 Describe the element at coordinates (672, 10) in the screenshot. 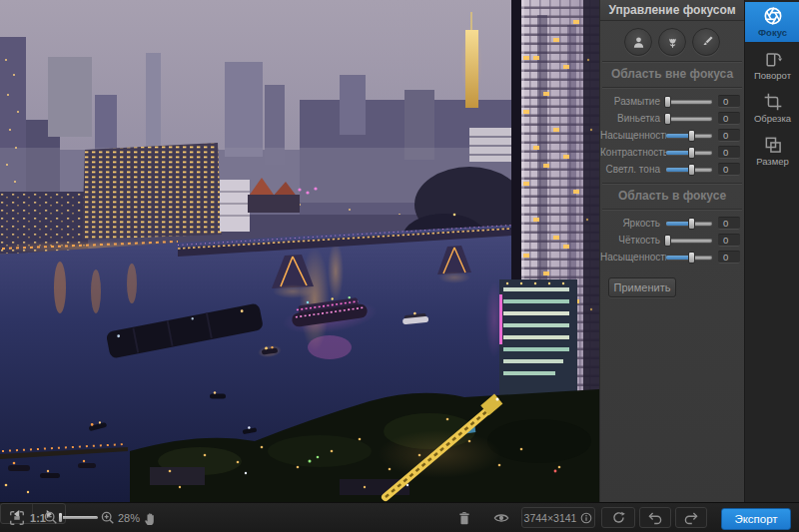

I see `panel-title: Управление фокусом` at that location.